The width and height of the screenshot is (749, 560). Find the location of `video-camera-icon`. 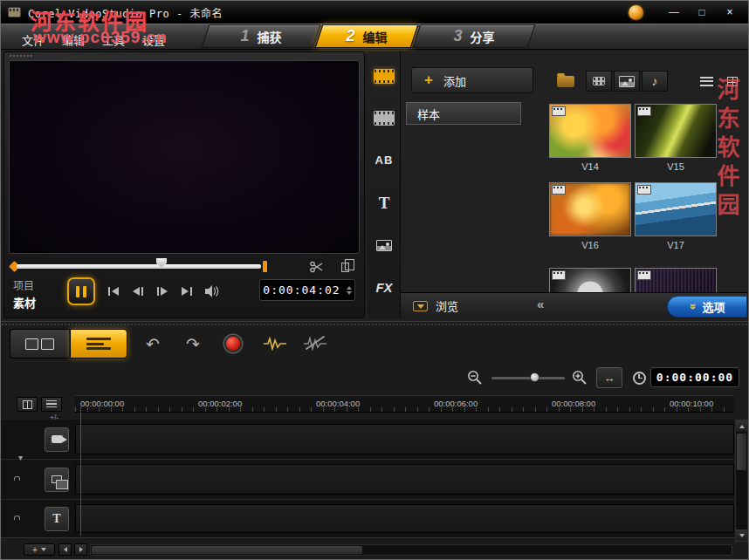

video-camera-icon is located at coordinates (58, 440).